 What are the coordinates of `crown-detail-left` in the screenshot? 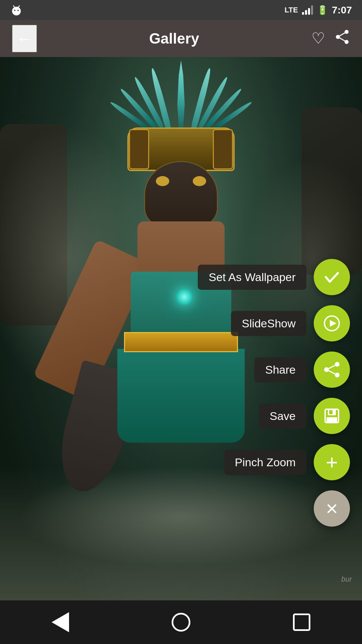 It's located at (139, 149).